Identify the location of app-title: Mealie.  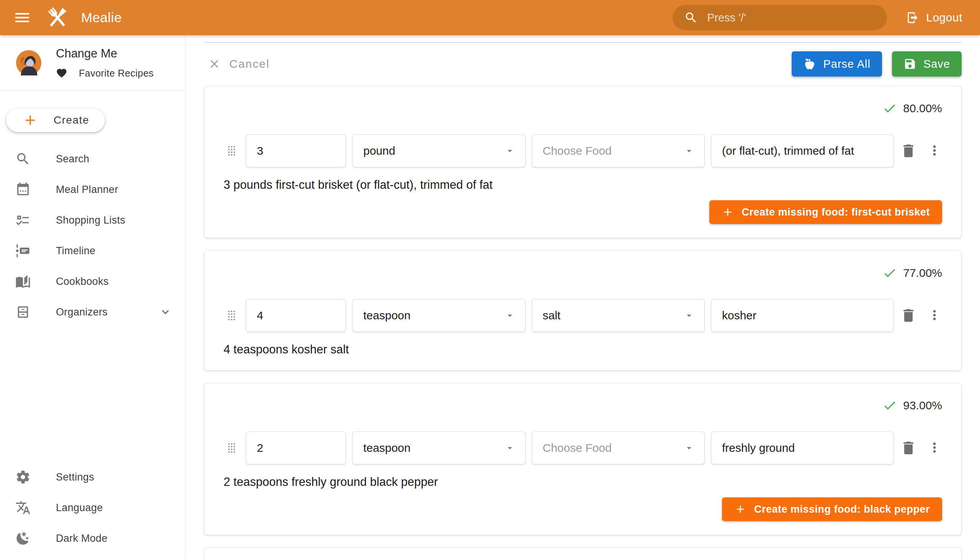
(101, 18).